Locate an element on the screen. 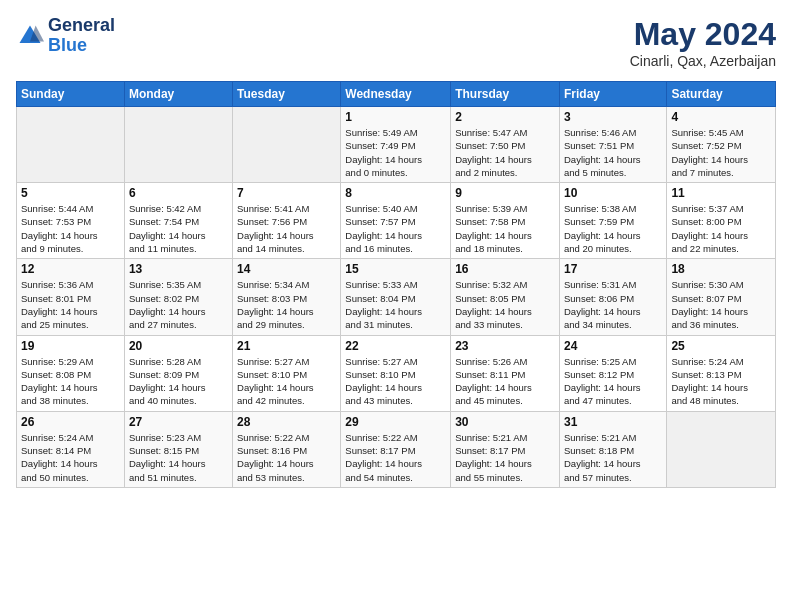 The height and width of the screenshot is (612, 792). day-number: 18 is located at coordinates (721, 269).